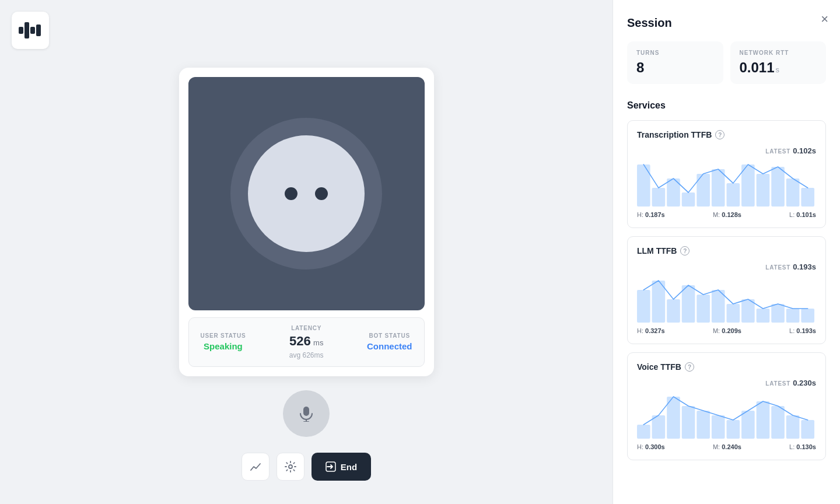 The width and height of the screenshot is (840, 504). What do you see at coordinates (306, 194) in the screenshot?
I see `bot-outer-ring` at bounding box center [306, 194].